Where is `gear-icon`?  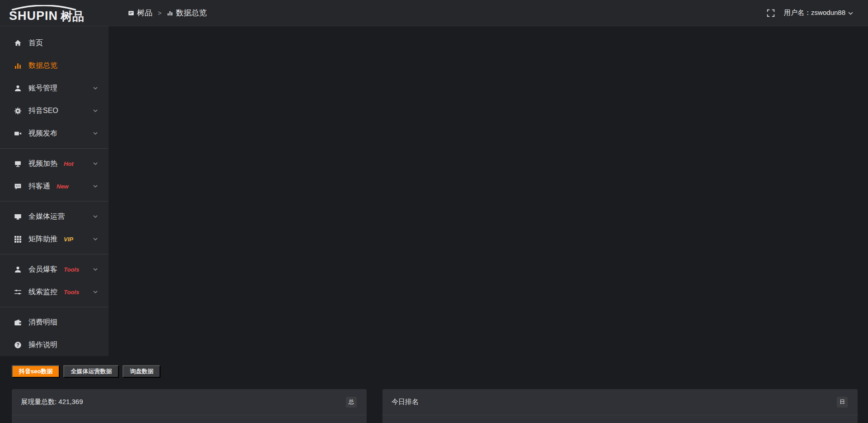
gear-icon is located at coordinates (18, 111).